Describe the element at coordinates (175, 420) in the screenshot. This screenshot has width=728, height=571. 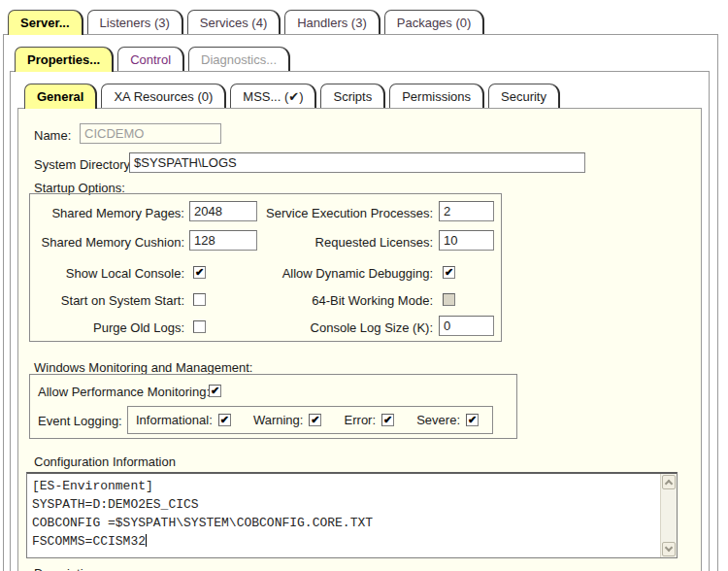
I see `informational-label: Informational:` at that location.